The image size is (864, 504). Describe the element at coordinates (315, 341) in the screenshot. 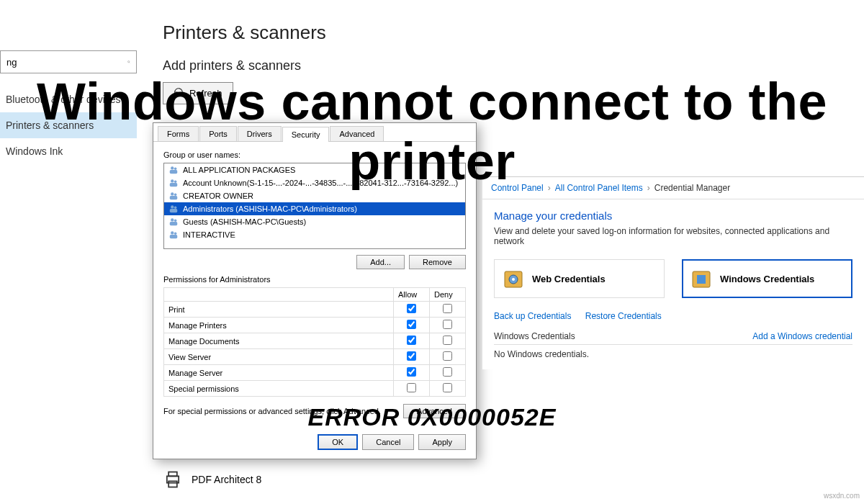

I see `permission-row: Manage Documents` at that location.